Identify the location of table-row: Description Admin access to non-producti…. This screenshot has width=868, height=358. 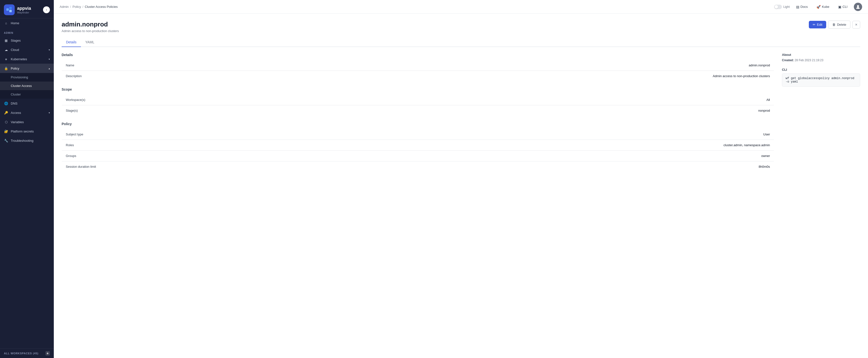
(418, 76).